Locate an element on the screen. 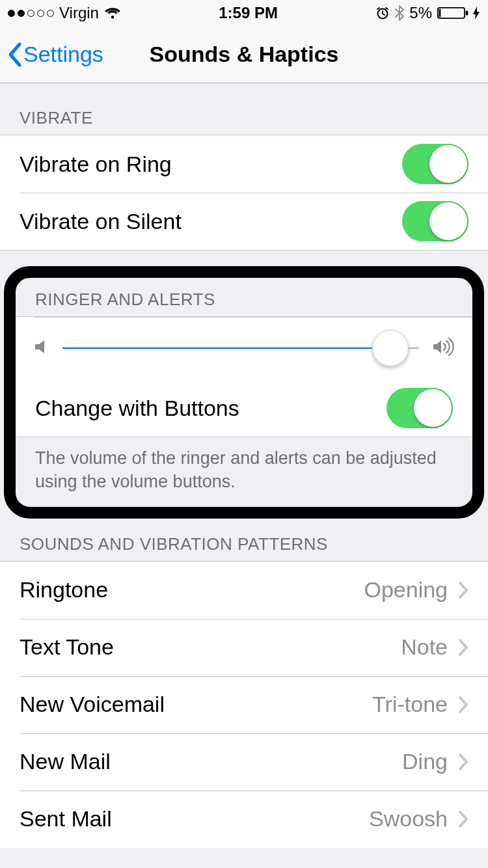 The width and height of the screenshot is (488, 868). section-footer-ringer: The volume of the ringer and alerts can … is located at coordinates (244, 472).